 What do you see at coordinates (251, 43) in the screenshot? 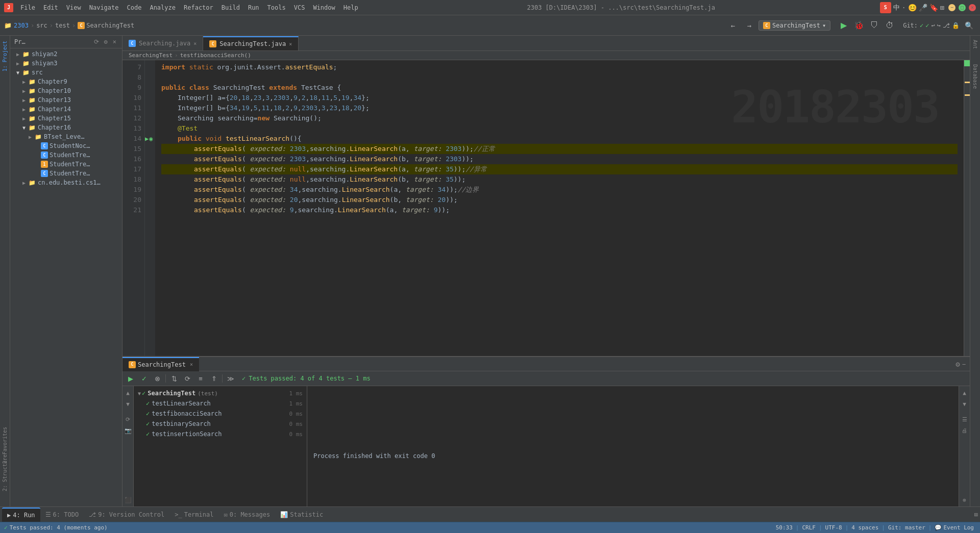
I see `tab-searchingtest-java: C SearchingTest.java ×` at bounding box center [251, 43].